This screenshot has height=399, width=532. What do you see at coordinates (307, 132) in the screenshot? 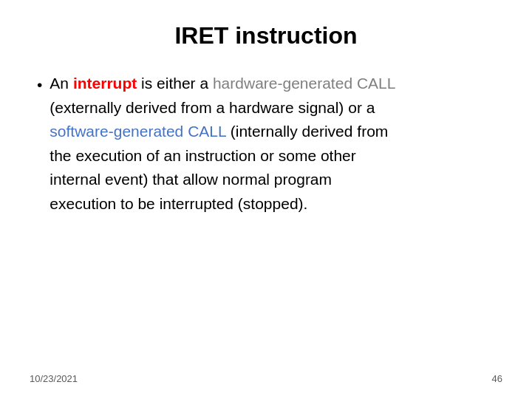
I see `text-line3-after: (internally derived from` at bounding box center [307, 132].